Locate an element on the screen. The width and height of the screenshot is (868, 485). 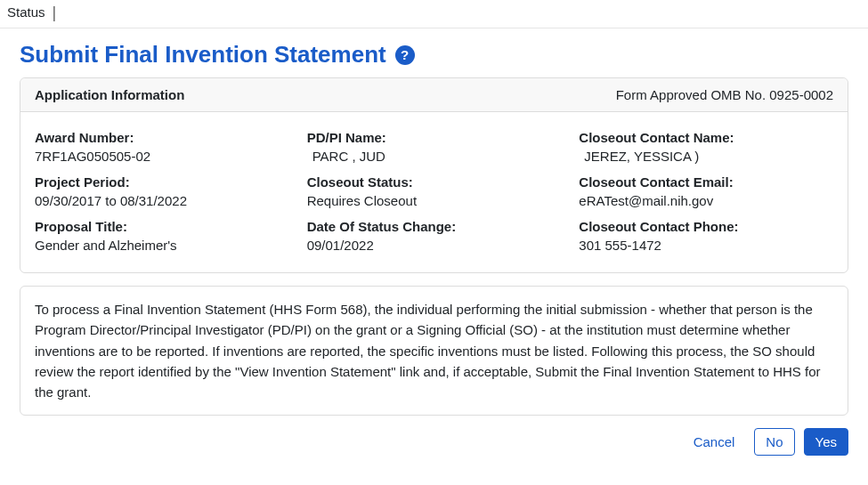
closeout-contact-name-value: JEREZ, YESSICA ) is located at coordinates (706, 157).